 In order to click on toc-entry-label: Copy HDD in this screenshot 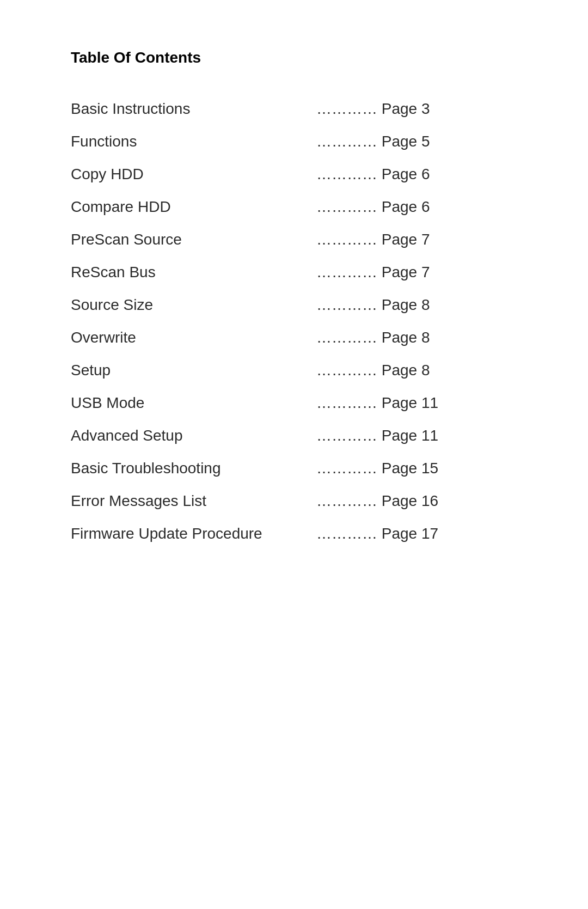, I will do `click(194, 174)`.